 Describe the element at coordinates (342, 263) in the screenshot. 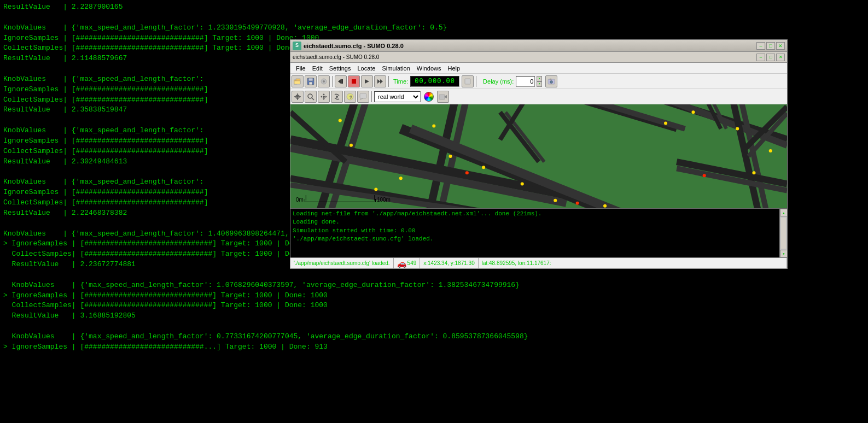

I see `status-file: './app/map/eichstaedt.sumo.cfg' loaded.` at that location.